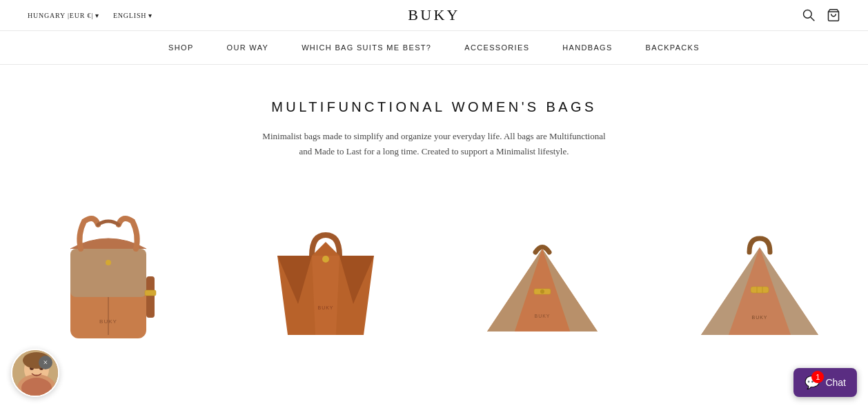 This screenshot has height=408, width=868. I want to click on chat-badge: 1, so click(818, 377).